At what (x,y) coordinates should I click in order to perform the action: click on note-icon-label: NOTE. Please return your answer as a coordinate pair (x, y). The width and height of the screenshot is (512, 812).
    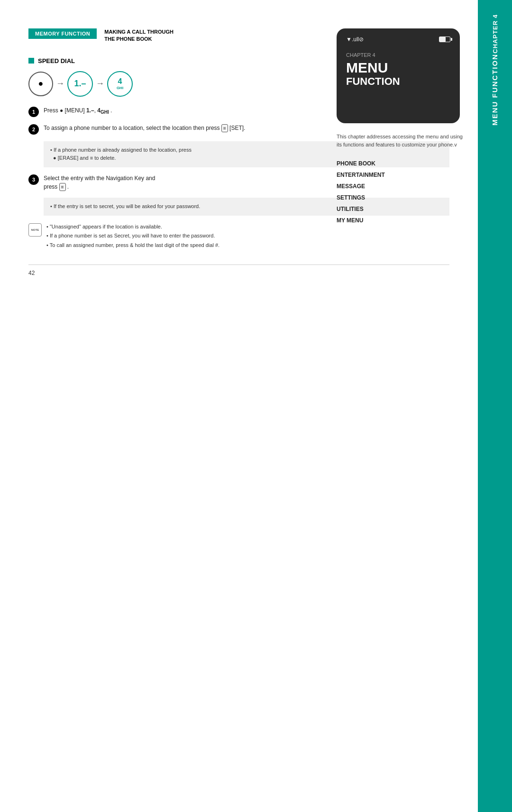
    Looking at the image, I should click on (35, 230).